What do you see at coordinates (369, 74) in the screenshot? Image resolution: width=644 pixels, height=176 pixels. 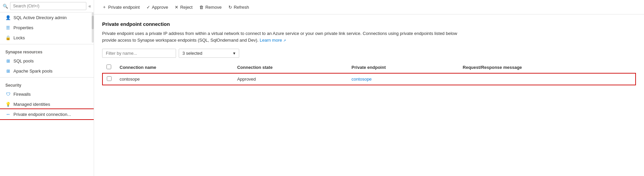 I see `data-table: Connection name Connection state Private…` at bounding box center [369, 74].